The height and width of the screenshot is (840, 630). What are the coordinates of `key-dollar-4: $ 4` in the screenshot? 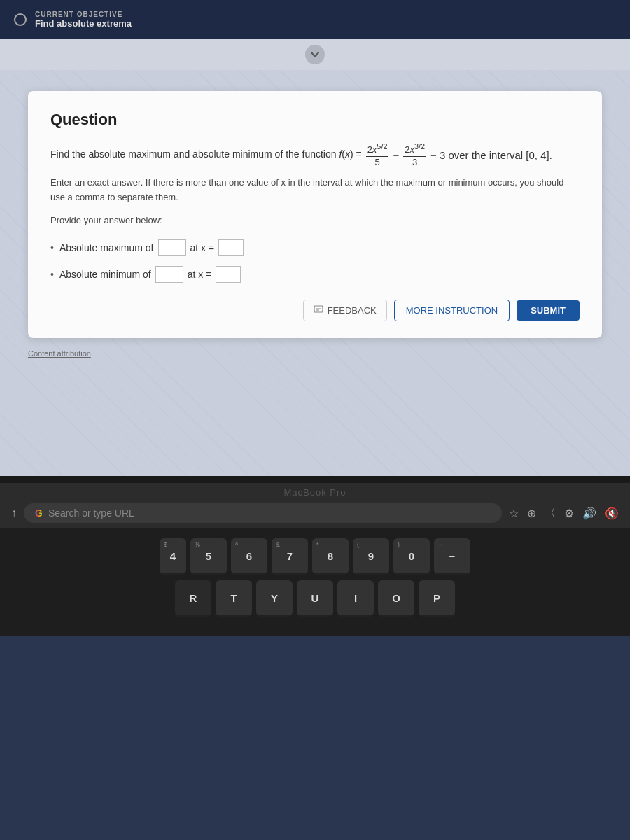 It's located at (173, 556).